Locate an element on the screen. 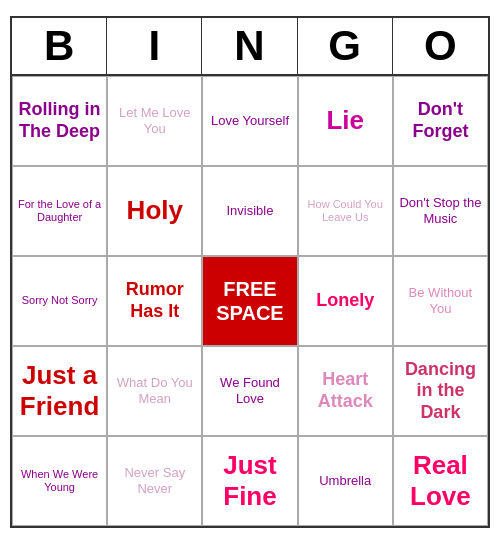 This screenshot has height=544, width=500. bingo-cell: Dancing in the Dark is located at coordinates (440, 391).